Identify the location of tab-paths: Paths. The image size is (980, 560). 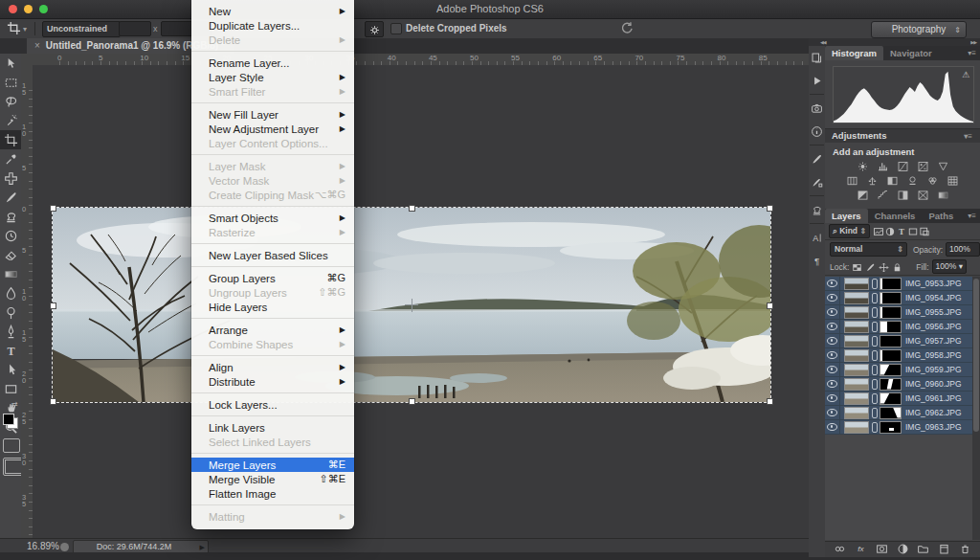
(941, 216).